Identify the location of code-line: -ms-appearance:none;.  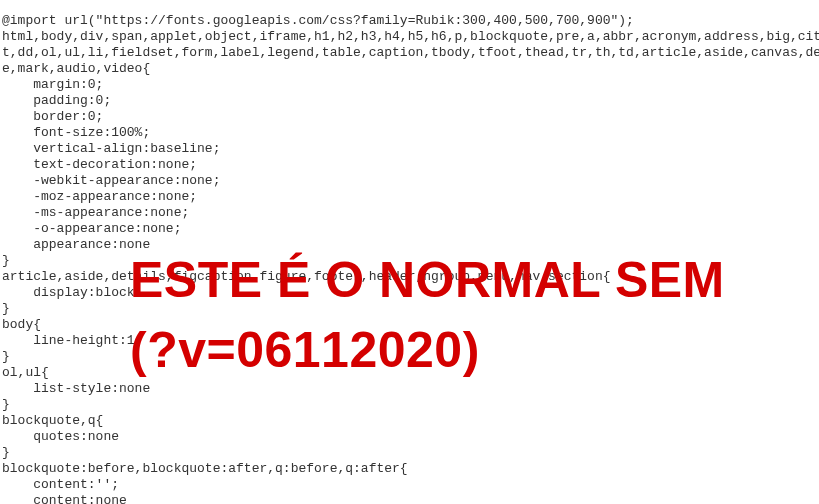
(96, 212).